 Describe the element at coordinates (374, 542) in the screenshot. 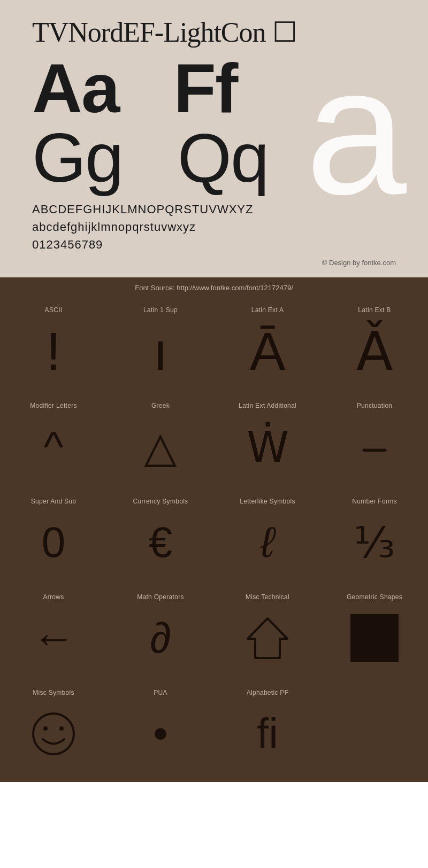

I see `glyph-char-numberforms: ⅓` at that location.